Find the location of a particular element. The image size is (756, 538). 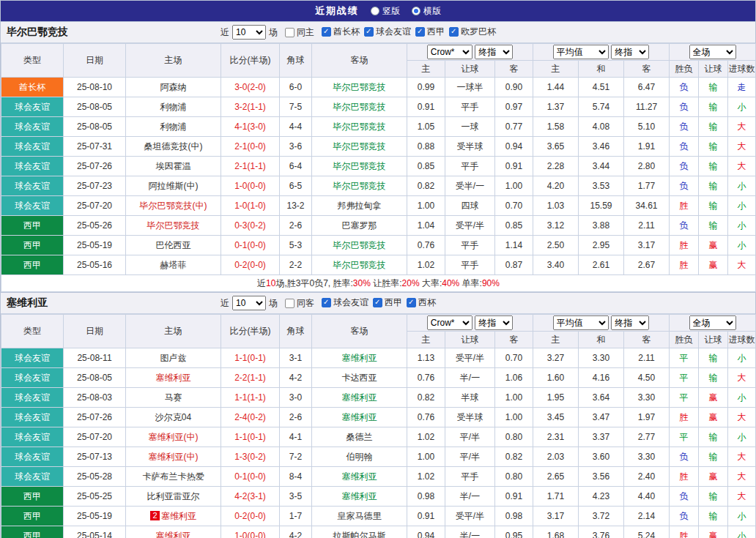

same-venue-filter: 同主 is located at coordinates (300, 32).